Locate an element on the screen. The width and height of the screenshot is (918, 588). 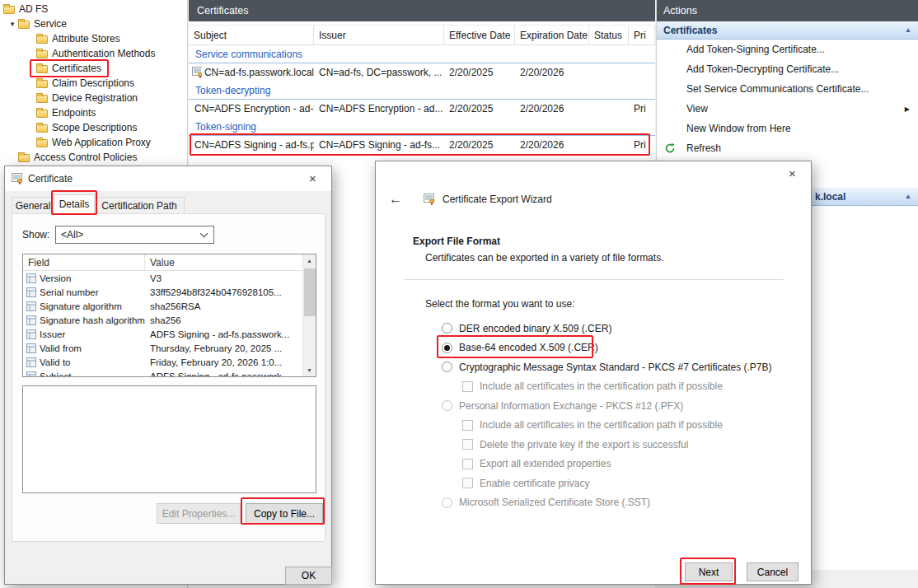
fields-column-field: Field is located at coordinates (84, 262).